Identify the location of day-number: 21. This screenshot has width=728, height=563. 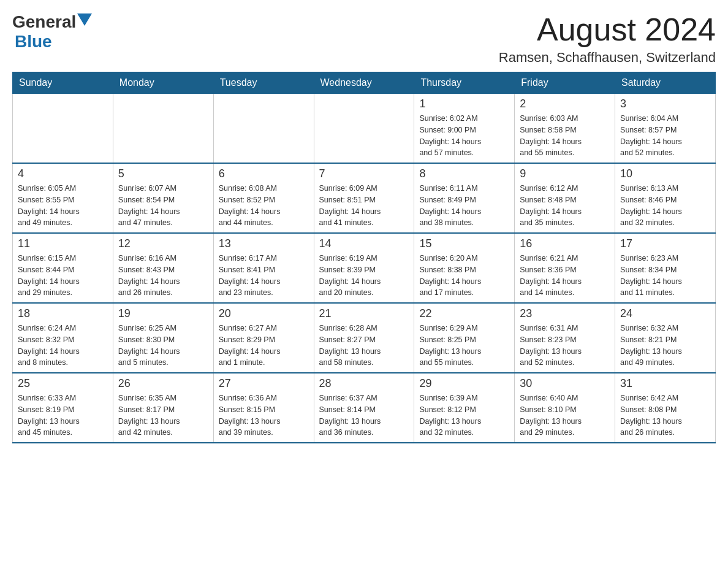
(364, 314).